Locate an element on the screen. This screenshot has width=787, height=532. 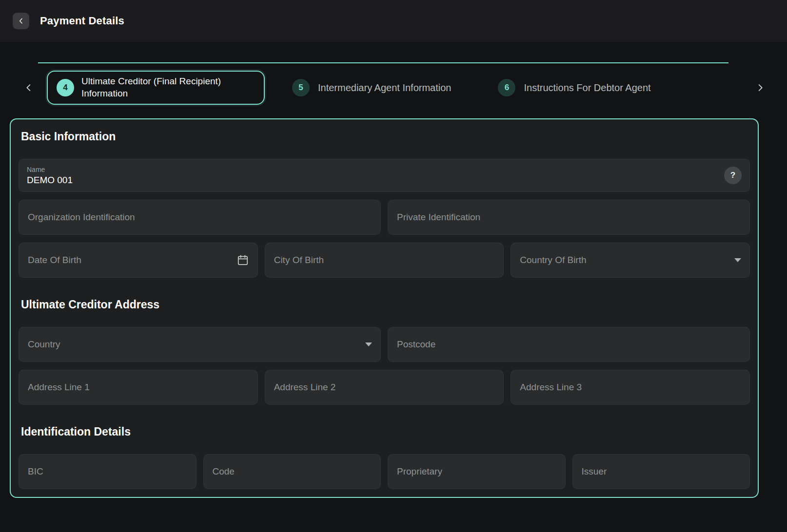
stepper-prev-button is located at coordinates (29, 88).